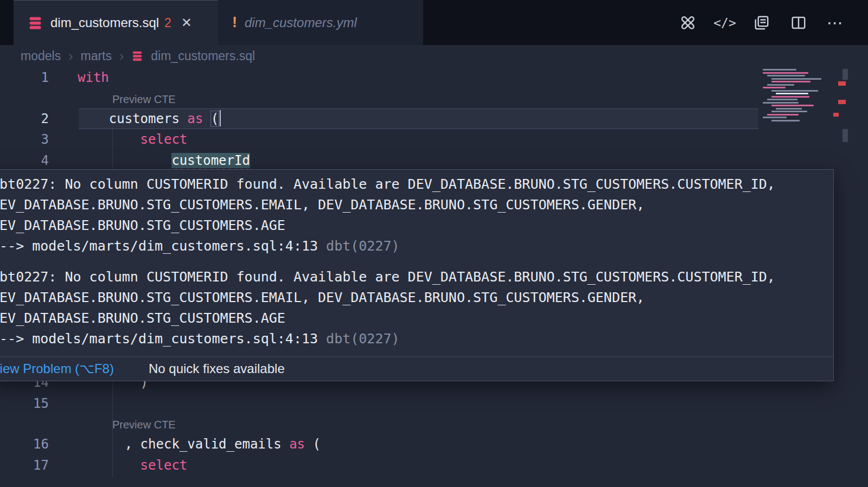 The width and height of the screenshot is (868, 487). I want to click on error-badge: !, so click(234, 23).